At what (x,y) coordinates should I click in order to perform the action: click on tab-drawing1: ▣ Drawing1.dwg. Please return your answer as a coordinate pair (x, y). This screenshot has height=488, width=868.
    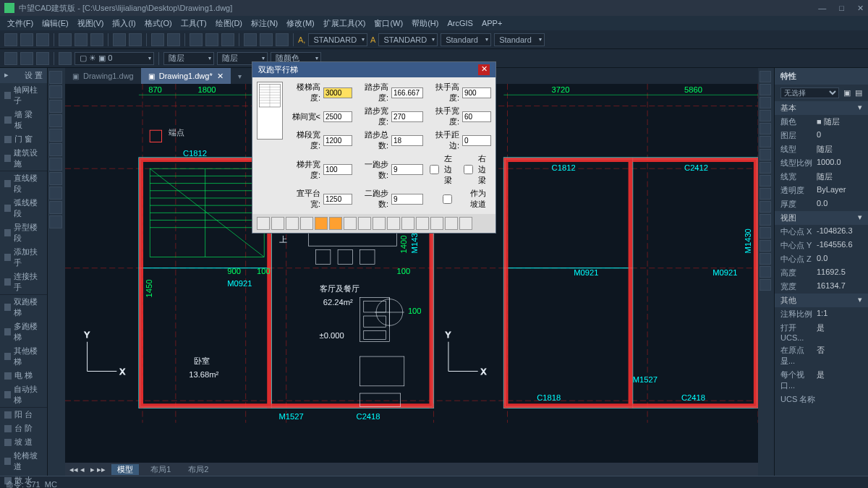
    Looking at the image, I should click on (103, 76).